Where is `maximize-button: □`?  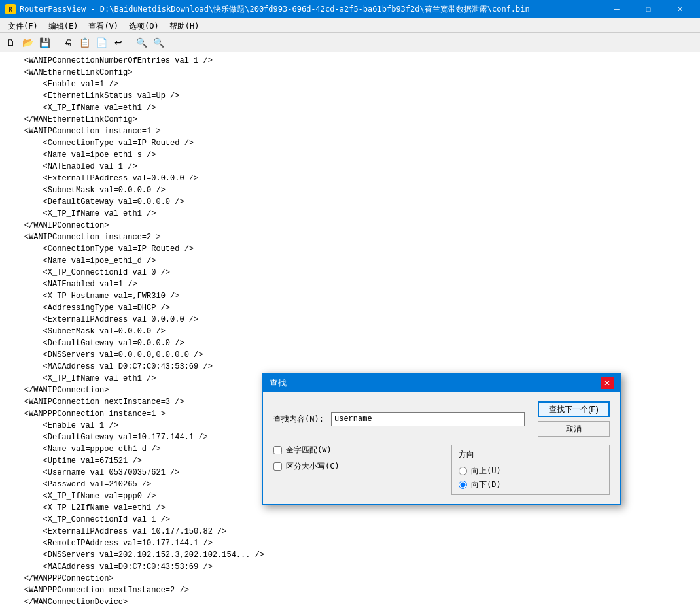
maximize-button: □ is located at coordinates (648, 9).